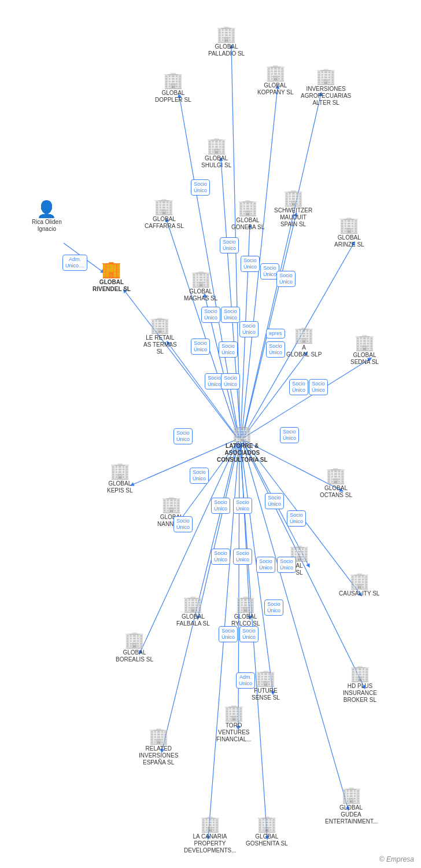  Describe the element at coordinates (75, 263) in the screenshot. I see `badge-adm-rica: Adm.Unico....` at that location.